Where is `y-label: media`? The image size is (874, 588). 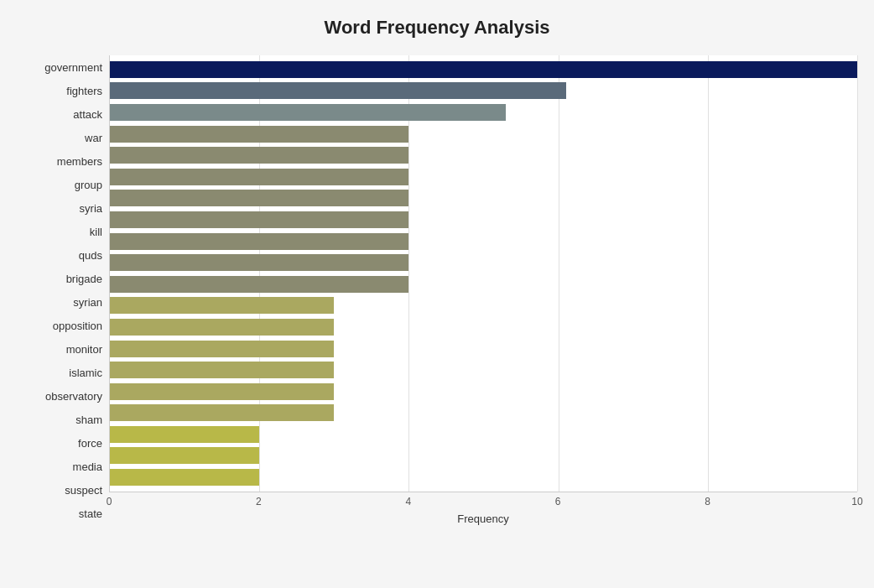 y-label: media is located at coordinates (87, 467).